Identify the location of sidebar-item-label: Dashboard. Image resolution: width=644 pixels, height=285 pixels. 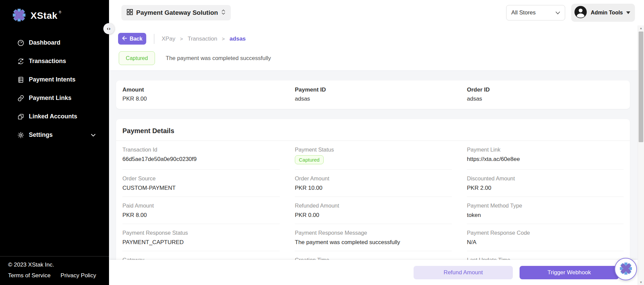
(45, 43).